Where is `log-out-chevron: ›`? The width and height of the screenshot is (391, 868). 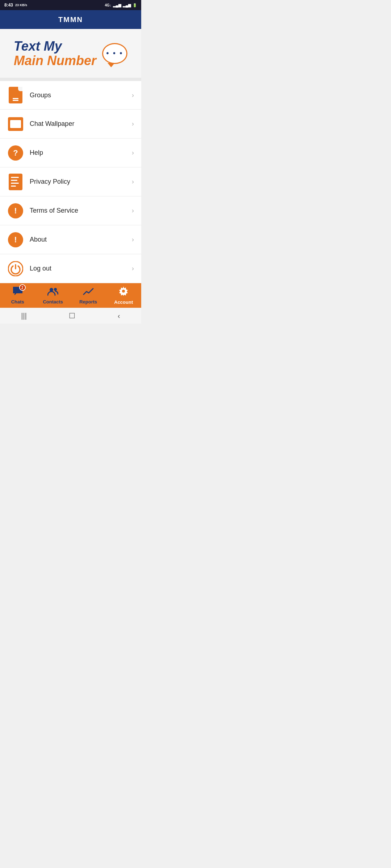
log-out-chevron: › is located at coordinates (133, 268).